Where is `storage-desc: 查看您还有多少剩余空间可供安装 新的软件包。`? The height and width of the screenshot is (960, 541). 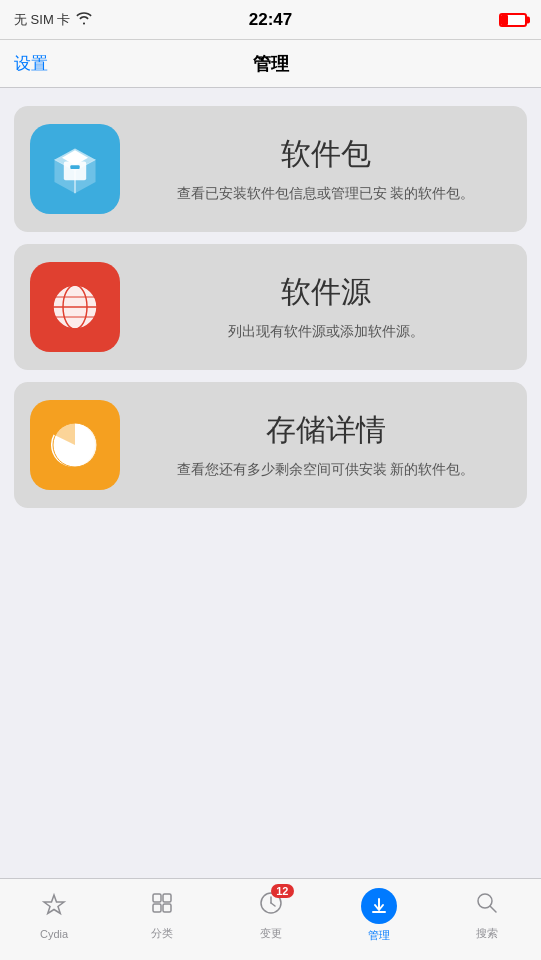 storage-desc: 查看您还有多少剩余空间可供安装 新的软件包。 is located at coordinates (326, 470).